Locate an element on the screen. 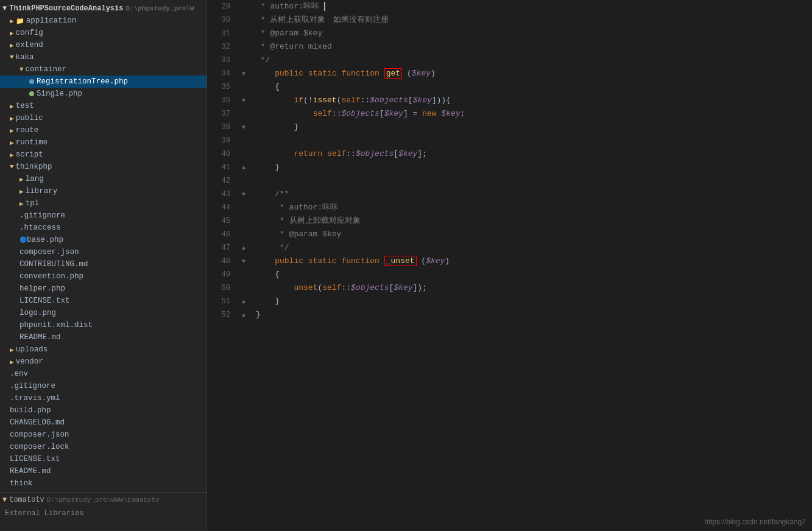 This screenshot has width=812, height=531. sidebar-item-test: ▶ test is located at coordinates (104, 106).